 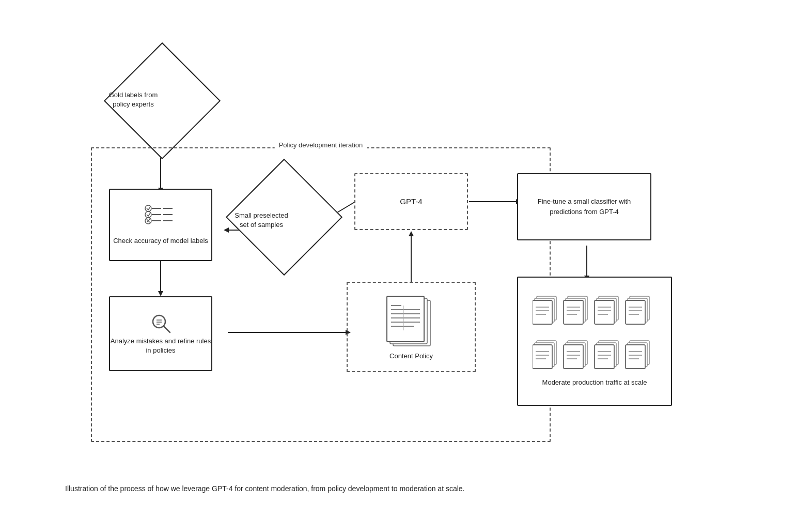 I want to click on check-accuracy-box: Check accuracy of model labels, so click(x=161, y=225).